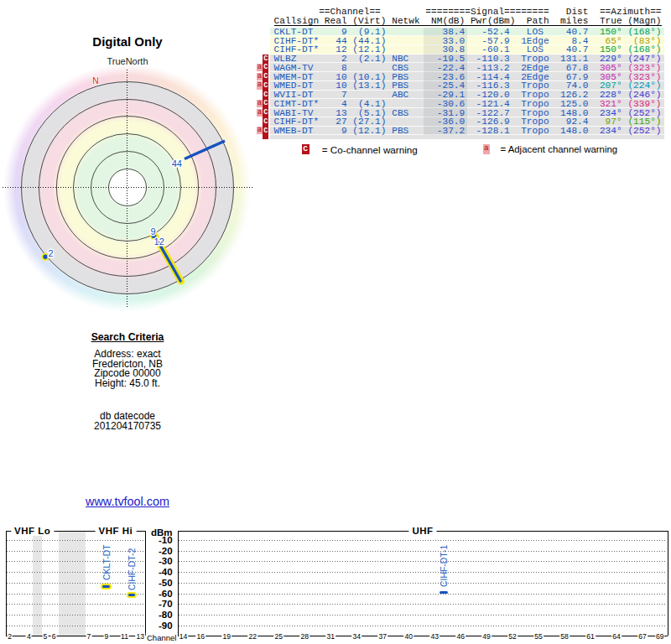 The height and width of the screenshot is (644, 671). Describe the element at coordinates (177, 164) in the screenshot. I see `svg-text: 44` at that location.